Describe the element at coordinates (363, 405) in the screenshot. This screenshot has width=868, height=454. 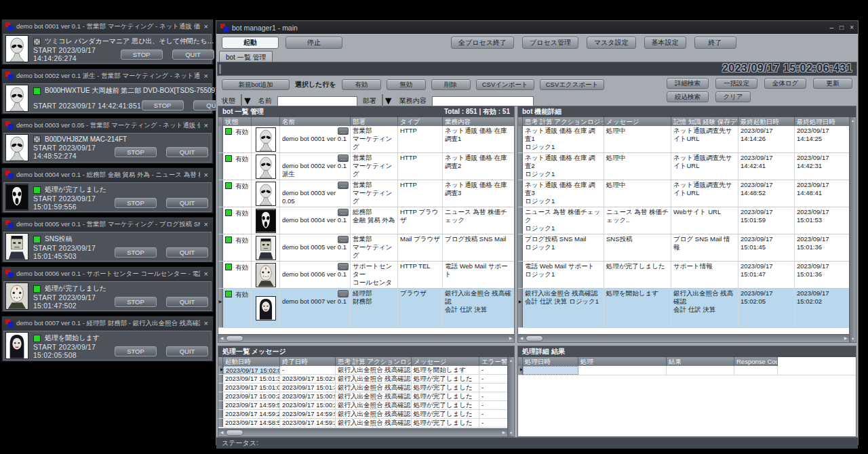
I see `process-row: 2023/09/17 14:59:57 2023/09/17 15:00:26 …` at that location.